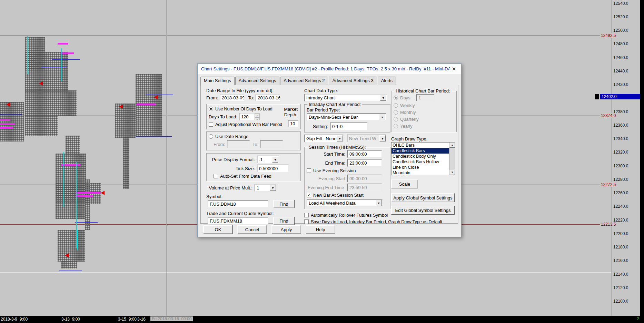 Image resolution: width=644 pixels, height=323 pixels. I want to click on trade-symbol-find-button: Find, so click(284, 221).